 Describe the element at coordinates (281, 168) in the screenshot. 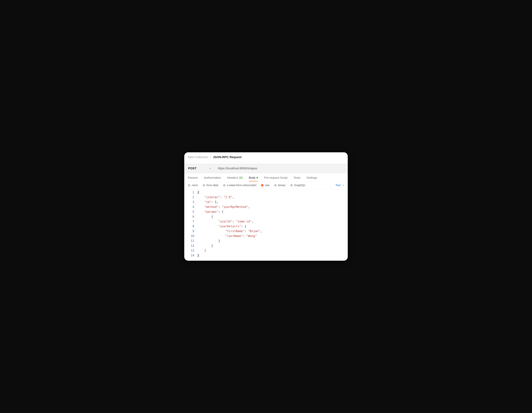

I see `request-url-input` at that location.